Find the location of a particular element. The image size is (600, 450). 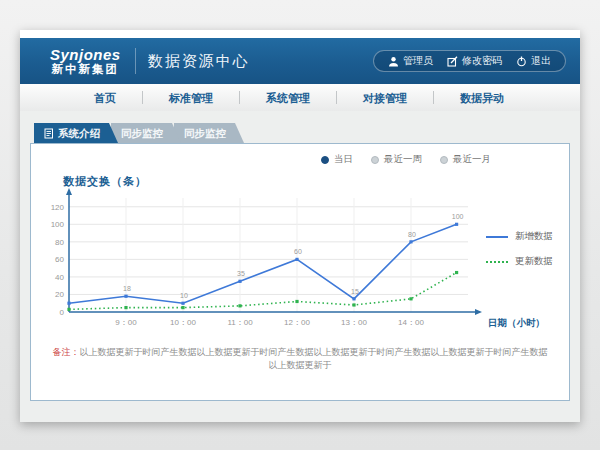

radio-label: 当日 is located at coordinates (344, 160).